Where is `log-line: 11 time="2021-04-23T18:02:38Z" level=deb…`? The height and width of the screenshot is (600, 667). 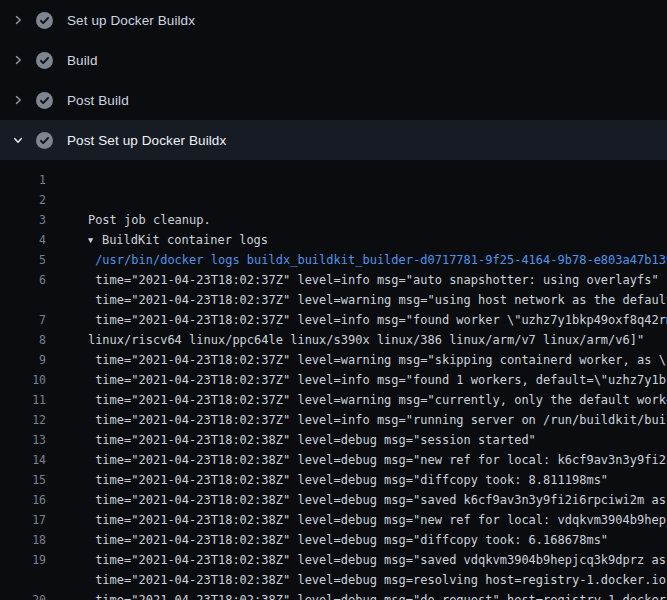
log-line: 11 time="2021-04-23T18:02:38Z" level=deb… is located at coordinates (334, 400).